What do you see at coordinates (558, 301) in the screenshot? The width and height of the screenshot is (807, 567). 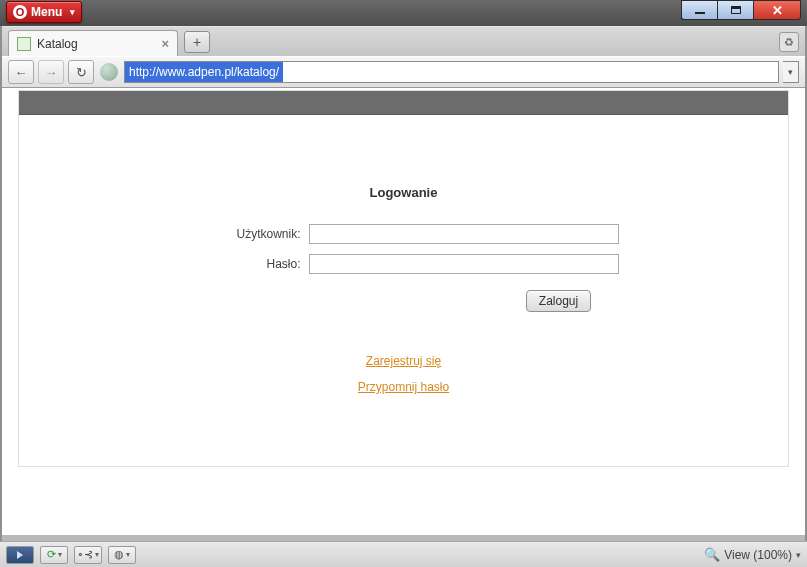 I see `login-button: Zaloguj` at bounding box center [558, 301].